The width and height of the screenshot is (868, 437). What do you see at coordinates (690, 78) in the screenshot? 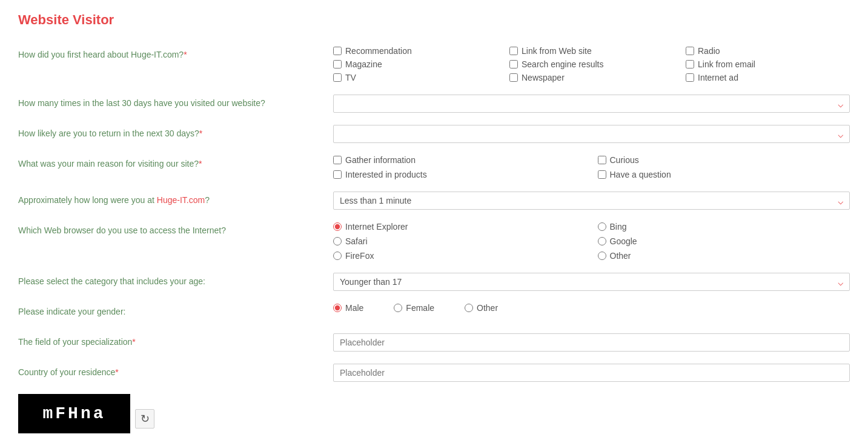
I see `checkbox-internet-ad-input` at bounding box center [690, 78].